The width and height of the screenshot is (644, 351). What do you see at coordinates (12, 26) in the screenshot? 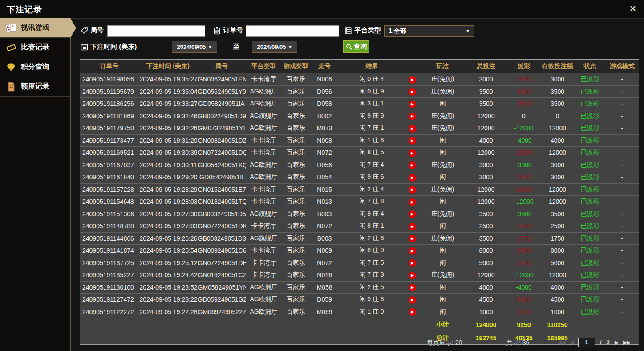
I see `svg-text: 9` at bounding box center [12, 26].